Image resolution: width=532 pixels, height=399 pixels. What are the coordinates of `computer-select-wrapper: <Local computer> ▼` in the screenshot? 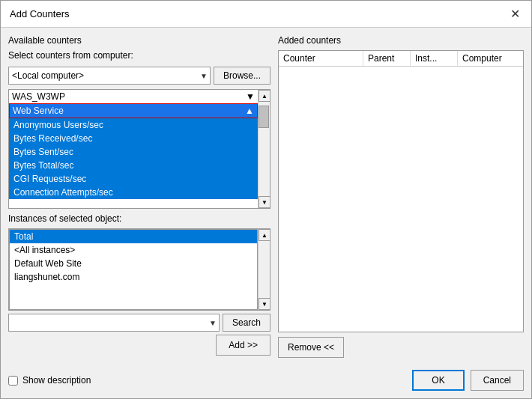 It's located at (109, 76).